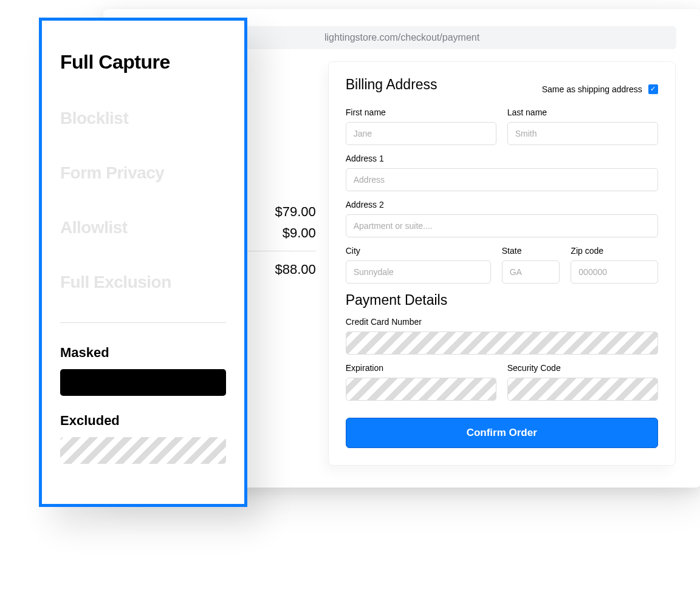 The image size is (700, 595). What do you see at coordinates (143, 450) in the screenshot?
I see `excluded-sample` at bounding box center [143, 450].